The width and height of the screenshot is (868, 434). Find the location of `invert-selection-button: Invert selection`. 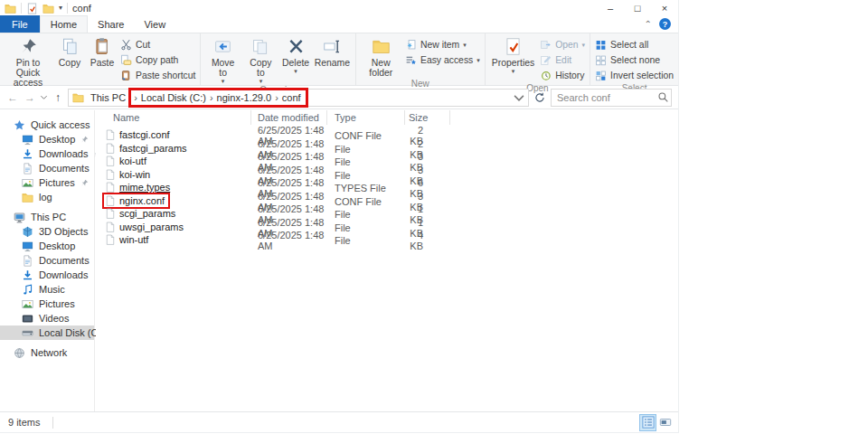

invert-selection-button: Invert selection is located at coordinates (635, 76).